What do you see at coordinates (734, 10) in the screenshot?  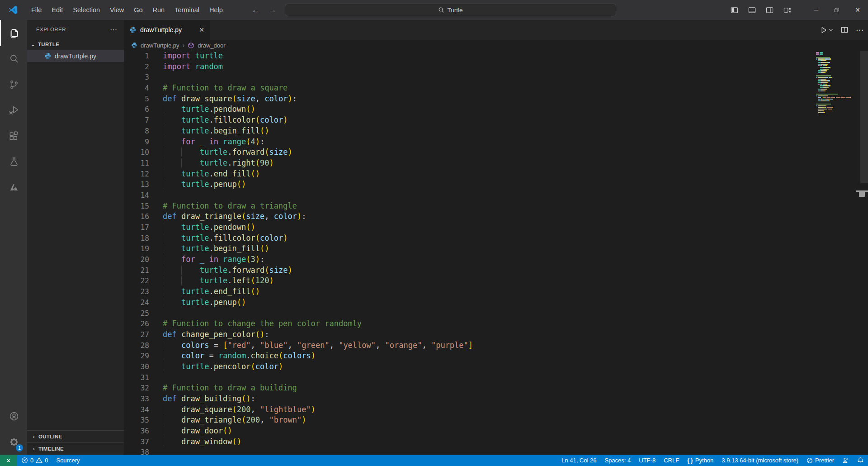 I see `toggle-sidebar-icon` at bounding box center [734, 10].